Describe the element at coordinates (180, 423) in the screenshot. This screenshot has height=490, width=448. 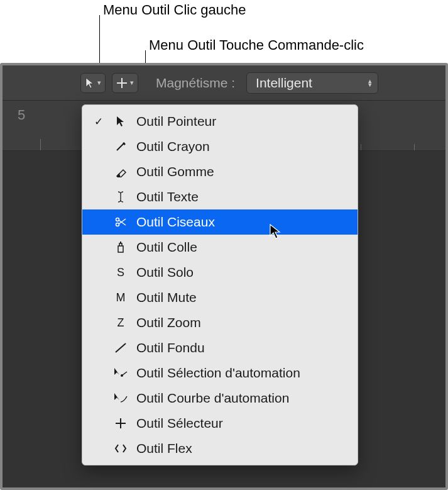
I see `menu-item-label: Outil Sélecteur` at that location.